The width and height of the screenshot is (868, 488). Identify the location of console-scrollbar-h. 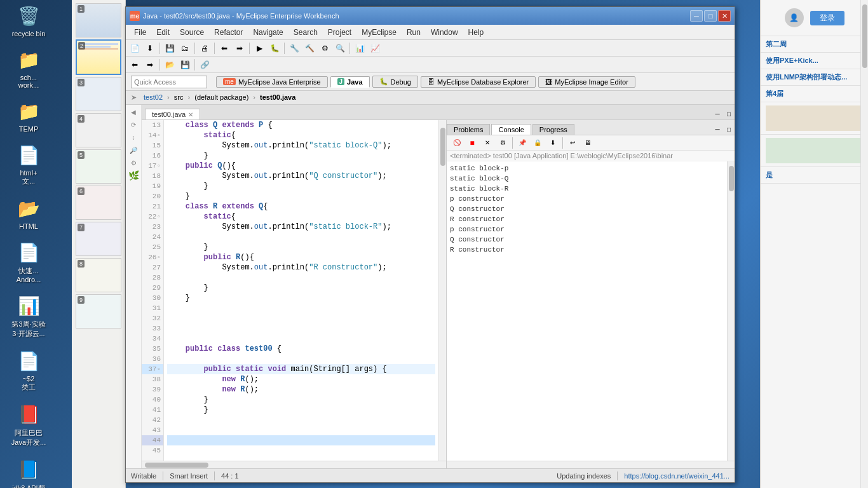
(591, 464).